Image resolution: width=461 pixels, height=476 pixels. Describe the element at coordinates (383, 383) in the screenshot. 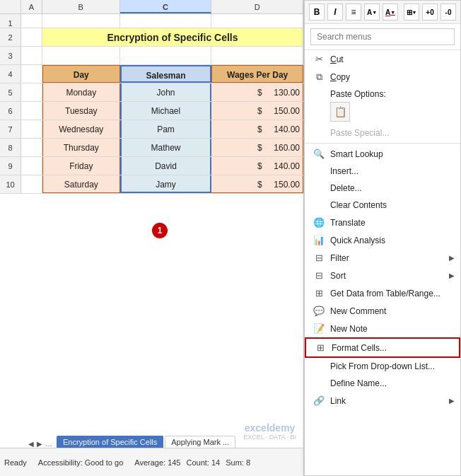

I see `menu-item-define-name: Define Name...` at that location.